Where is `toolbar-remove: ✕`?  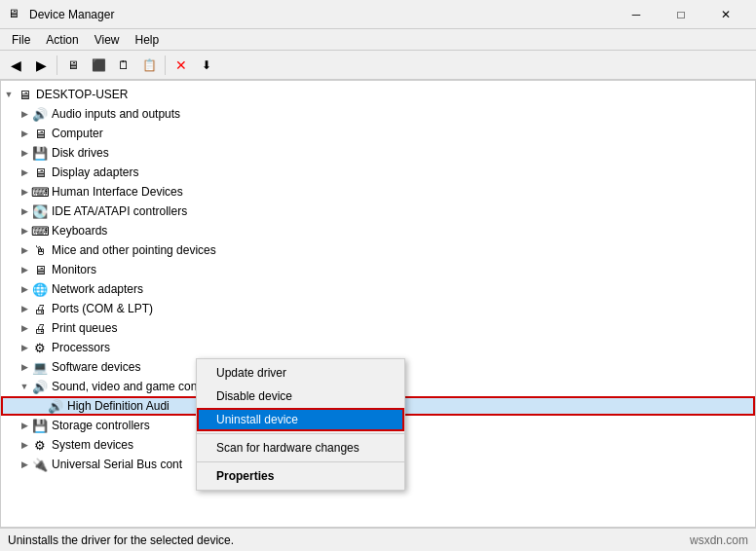 toolbar-remove: ✕ is located at coordinates (181, 65).